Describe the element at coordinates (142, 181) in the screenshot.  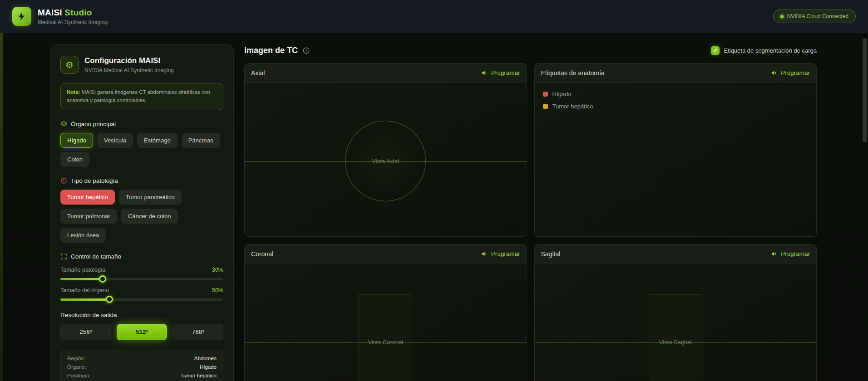
I see `pathology-section-label: Tipo de patología` at that location.